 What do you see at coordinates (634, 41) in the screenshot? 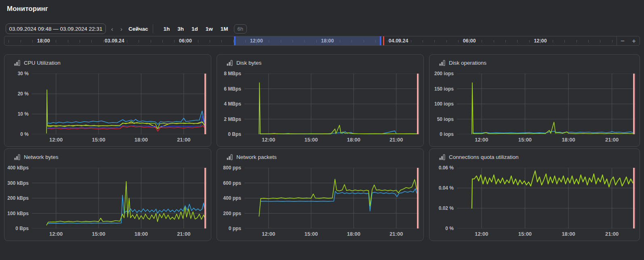
I see `plus-icon: +` at bounding box center [634, 41].